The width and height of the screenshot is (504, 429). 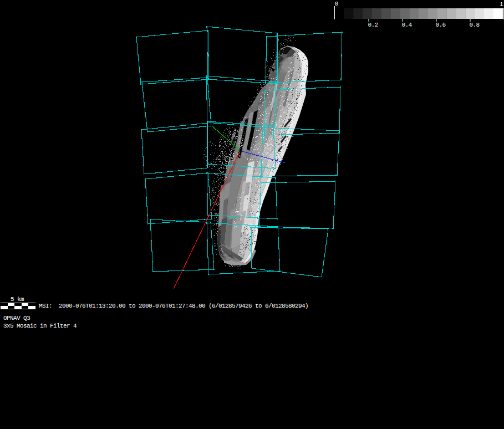 I want to click on svg-text: 0.8, so click(x=475, y=25).